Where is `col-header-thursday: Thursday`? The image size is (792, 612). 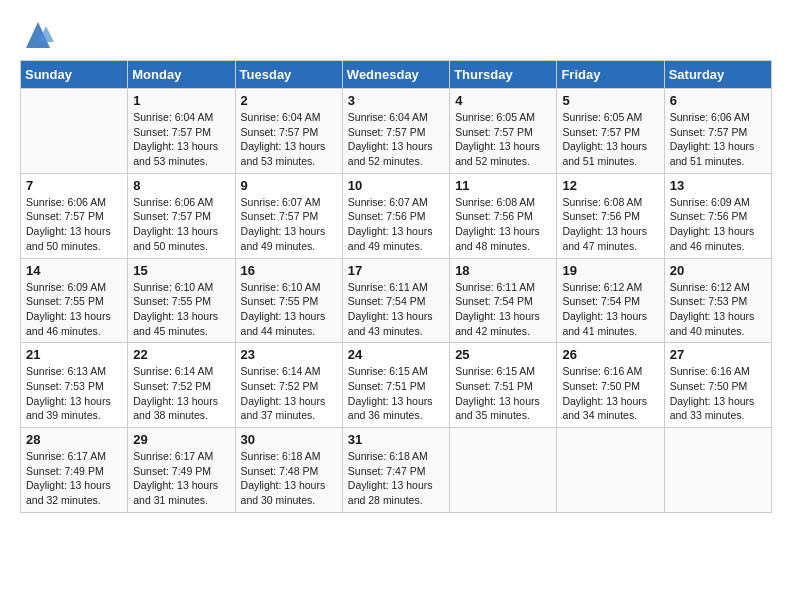
col-header-thursday: Thursday is located at coordinates (504, 75).